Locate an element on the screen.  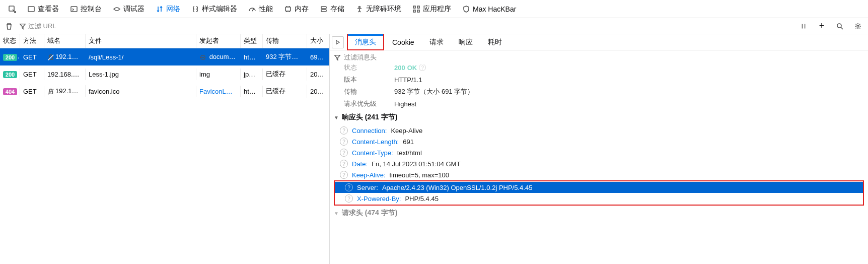
column-status: 状态 is located at coordinates (10, 41).